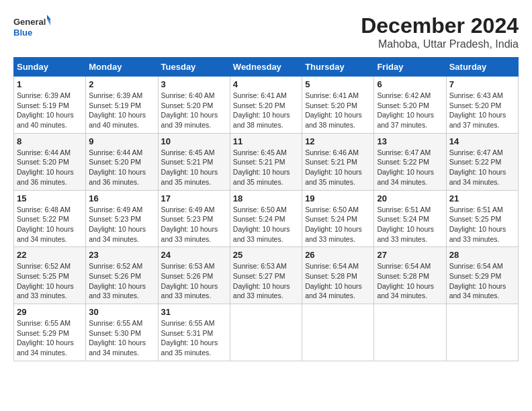 The image size is (532, 411). Describe the element at coordinates (333, 167) in the screenshot. I see `day-info: Sunrise: 6:46 AMSunset: 5:21 PMDaylight:…` at that location.